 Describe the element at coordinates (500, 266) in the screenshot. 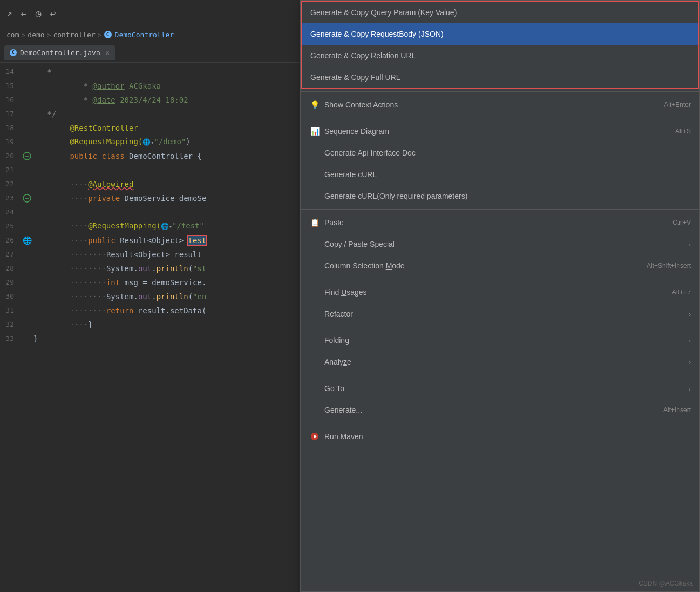

I see `menu-item-column-selection: Column Selection Mode Alt+Shift+Insert` at that location.